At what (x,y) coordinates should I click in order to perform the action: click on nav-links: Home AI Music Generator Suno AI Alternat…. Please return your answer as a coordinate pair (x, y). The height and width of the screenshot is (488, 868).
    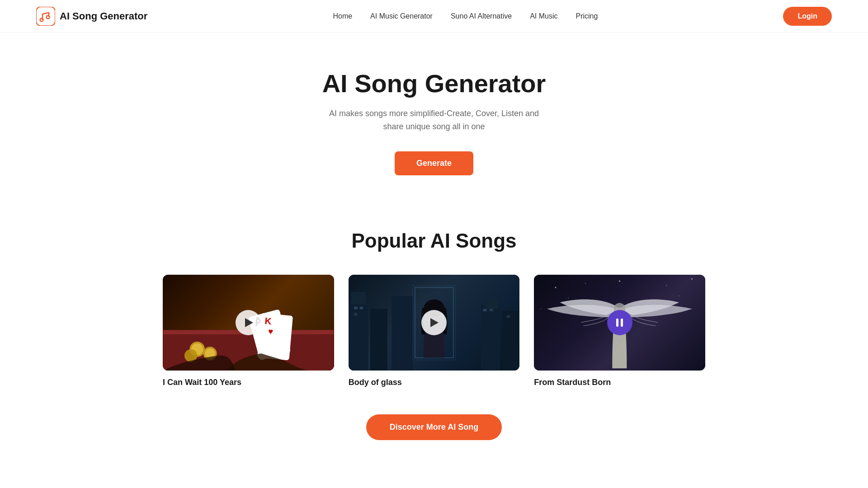
    Looking at the image, I should click on (465, 16).